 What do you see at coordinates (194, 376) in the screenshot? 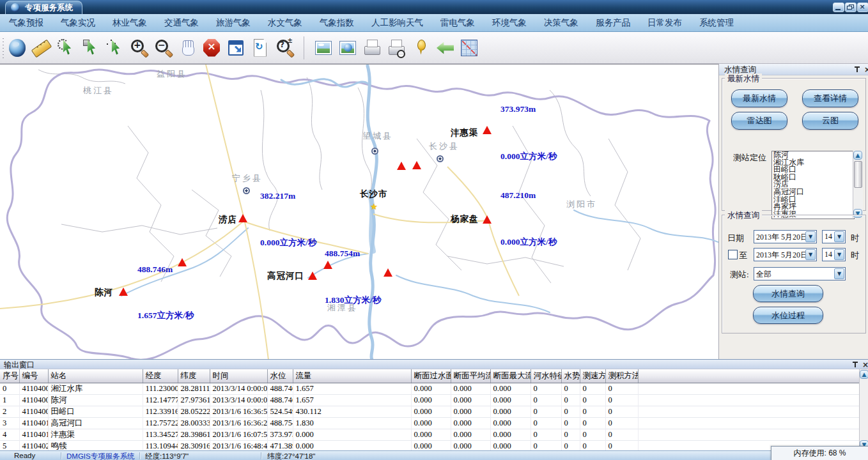
I see `column-header-纬度: 纬度` at bounding box center [194, 376].